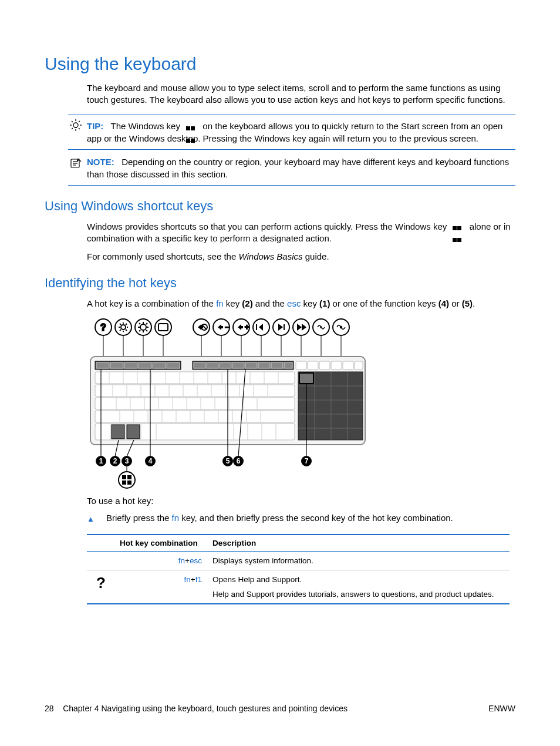 The width and height of the screenshot is (560, 746). I want to click on svg-text: 6, so click(238, 461).